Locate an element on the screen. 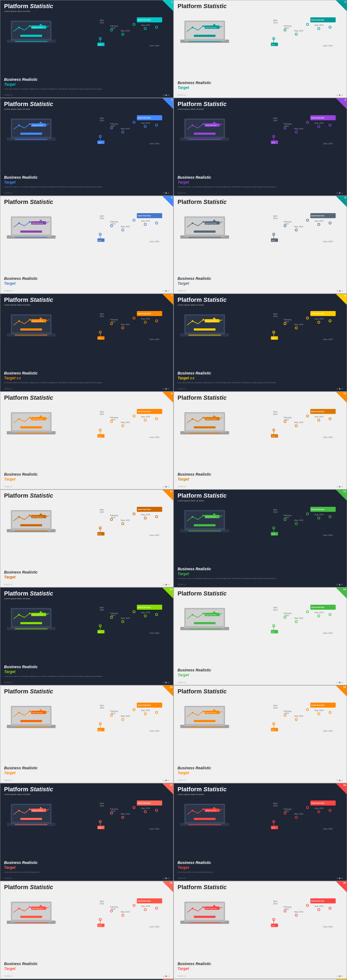  badge-num-16: 16 is located at coordinates (345, 687).